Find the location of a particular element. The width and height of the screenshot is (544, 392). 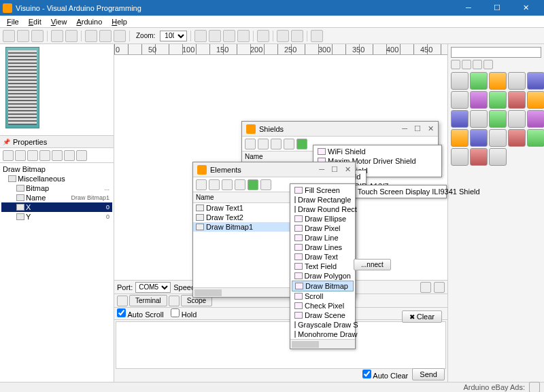

list-item: Draw Line is located at coordinates (322, 238).